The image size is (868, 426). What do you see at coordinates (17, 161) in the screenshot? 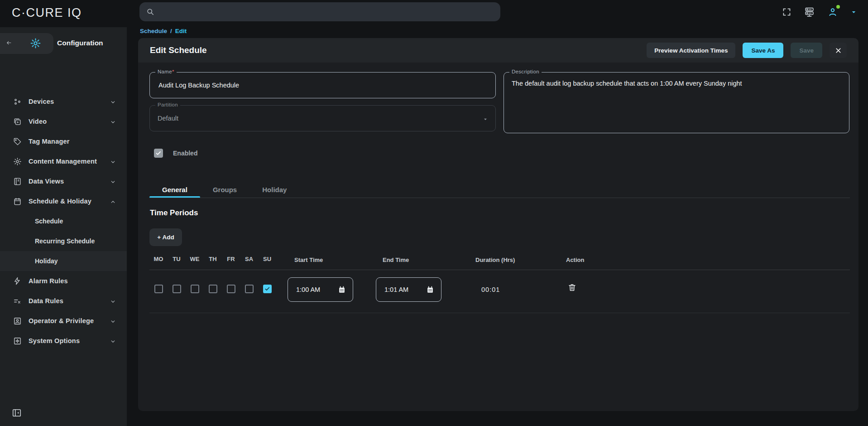
I see `gear-icon` at bounding box center [17, 161].